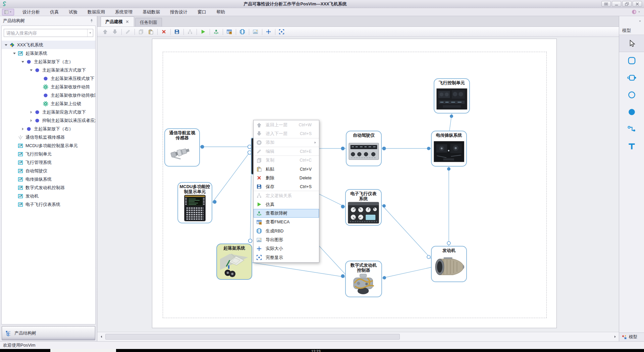 The image size is (644, 352). Describe the element at coordinates (48, 179) in the screenshot. I see `tree-item: 电传操纵系统` at that location.